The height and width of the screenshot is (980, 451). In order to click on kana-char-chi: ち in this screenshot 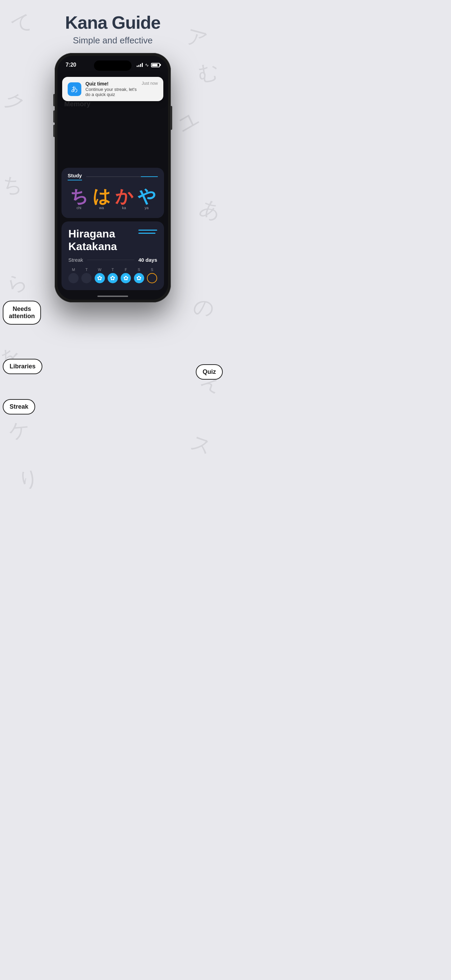, I will do `click(79, 196)`.